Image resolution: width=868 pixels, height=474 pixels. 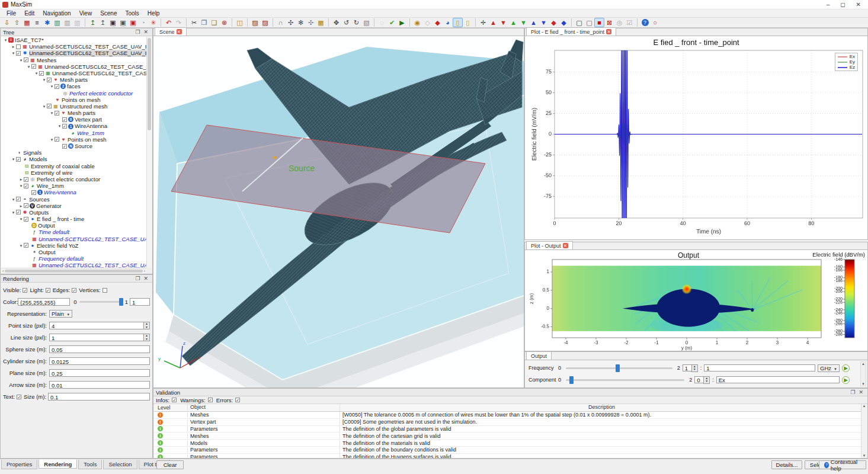 What do you see at coordinates (224, 23) in the screenshot?
I see `delete-icon: ⊗` at bounding box center [224, 23].